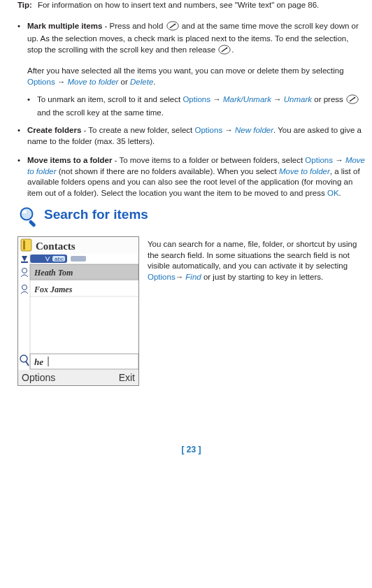 Image resolution: width=372 pixels, height=588 pixels. Describe the element at coordinates (78, 313) in the screenshot. I see `phone-screenshot: Contacts abc Heath Tom Fox James` at that location.